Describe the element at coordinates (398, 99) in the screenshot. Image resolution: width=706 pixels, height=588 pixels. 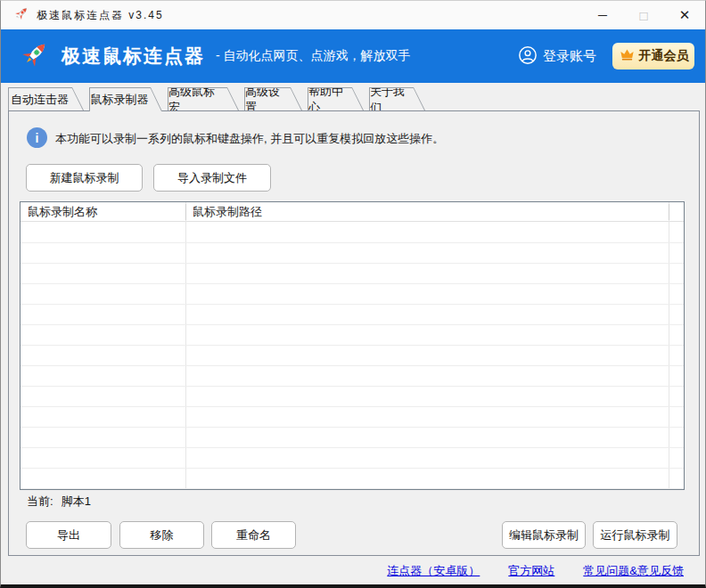
I see `tab-about-us: 关于我们` at that location.